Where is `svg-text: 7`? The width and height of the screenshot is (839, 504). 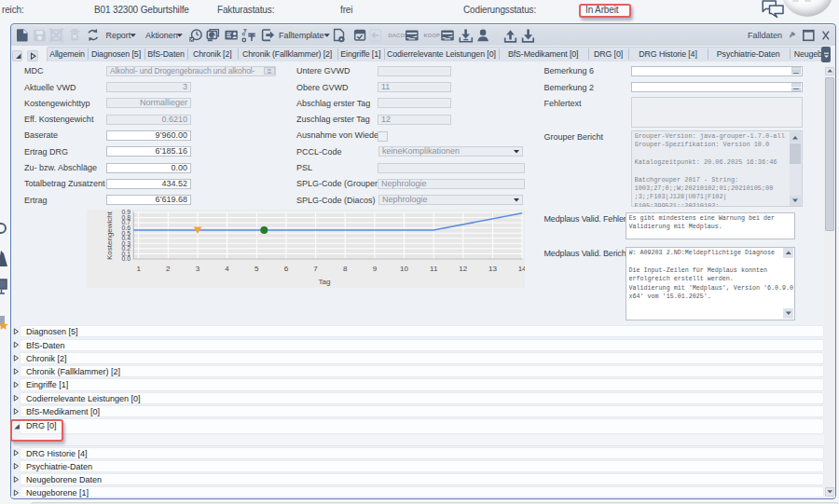 svg-text: 7 is located at coordinates (315, 268).